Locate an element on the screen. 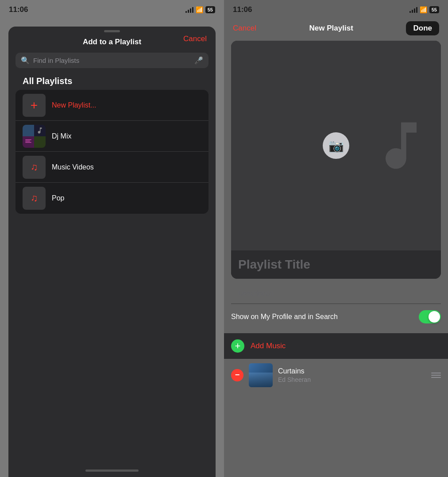 The width and height of the screenshot is (448, 477). modal-title: Add to a Playlist is located at coordinates (112, 42).